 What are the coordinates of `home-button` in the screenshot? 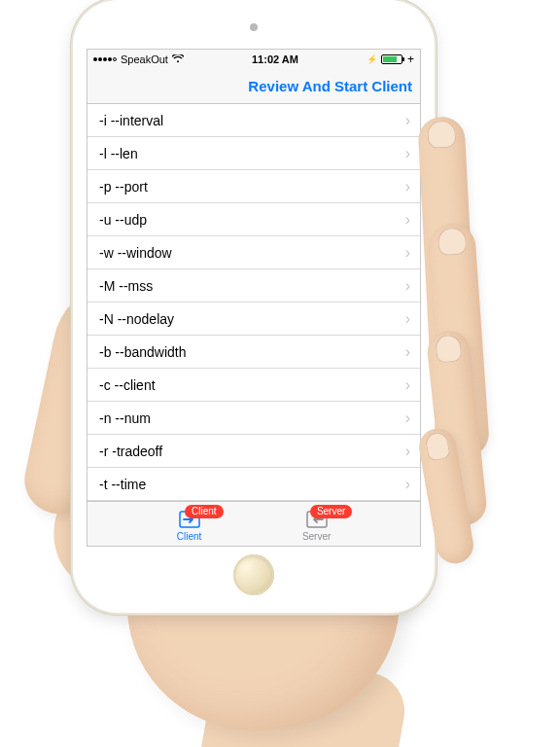 It's located at (254, 575).